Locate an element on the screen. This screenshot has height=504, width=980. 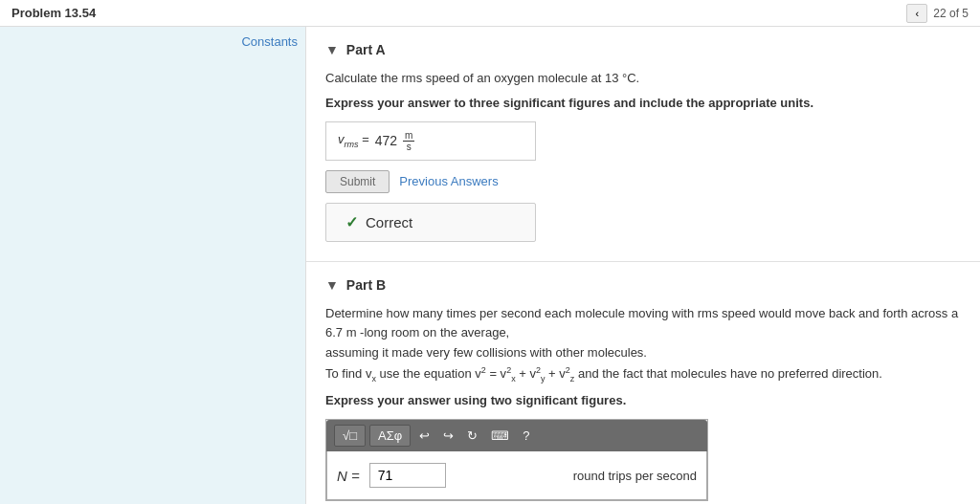
page-counter: 22 of 5 is located at coordinates (951, 13).